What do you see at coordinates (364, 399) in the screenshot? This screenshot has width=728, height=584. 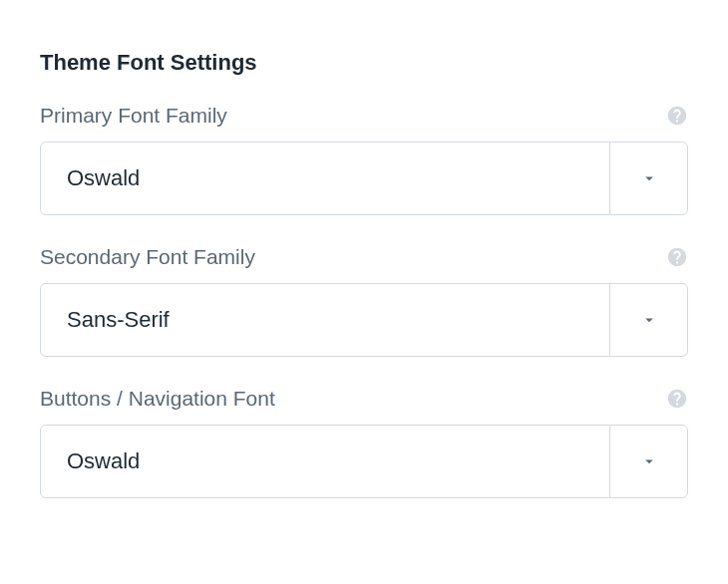 I see `label-row: Buttons / Navigation Font` at bounding box center [364, 399].